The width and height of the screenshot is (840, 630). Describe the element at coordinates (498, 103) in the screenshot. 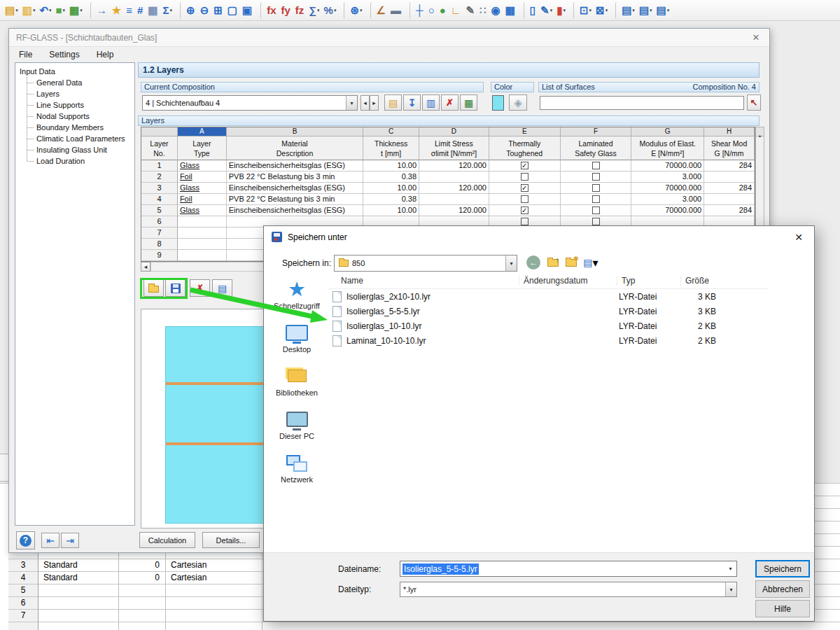

I see `composition-color-swatch` at that location.